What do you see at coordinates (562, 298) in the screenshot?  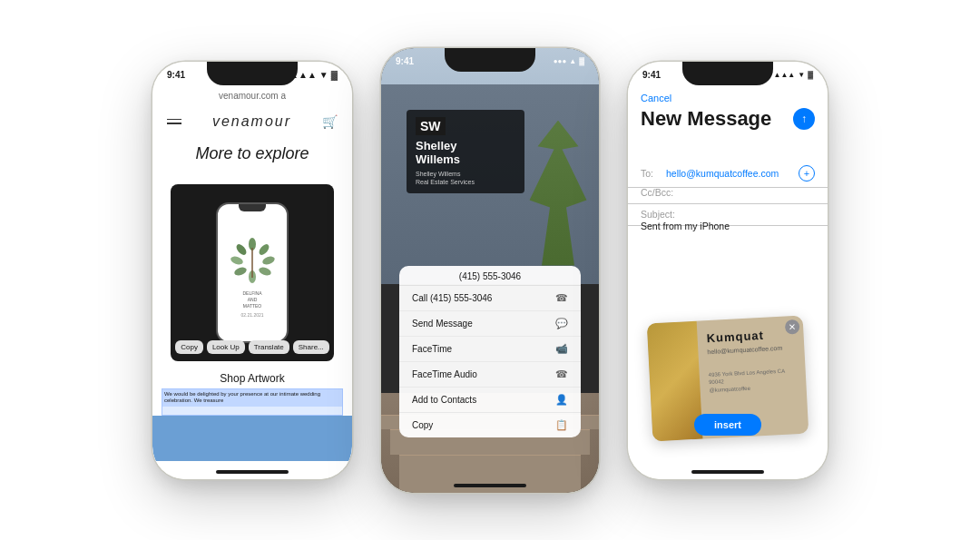 I see `call-icon: ☎` at bounding box center [562, 298].